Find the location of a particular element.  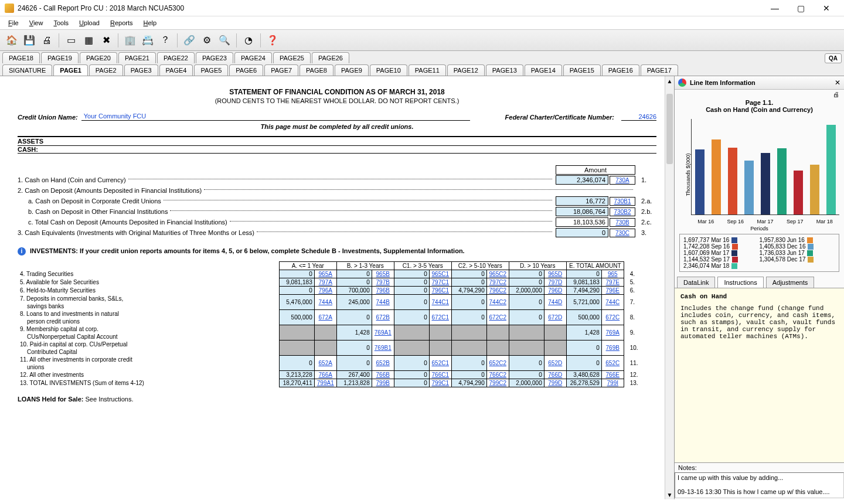

code-link: 730B is located at coordinates (622, 223).